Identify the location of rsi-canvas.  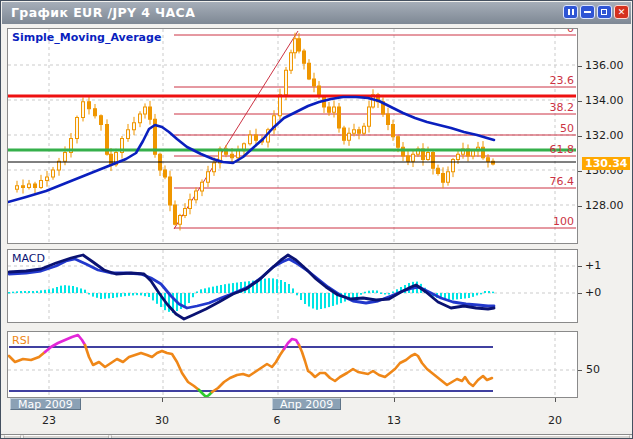
(292, 364).